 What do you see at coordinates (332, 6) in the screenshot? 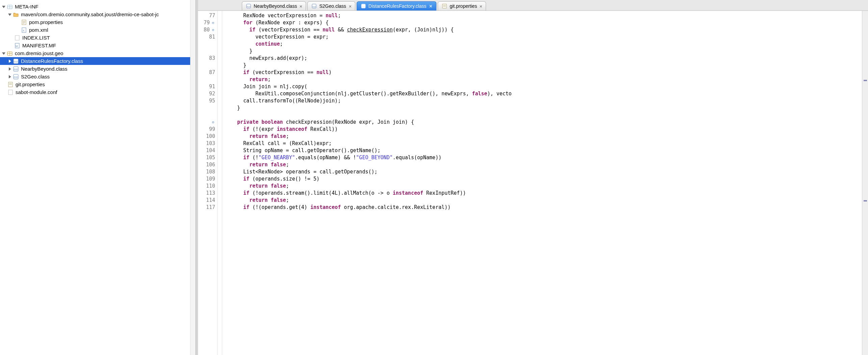
I see `tab-label: S2Geo.class` at bounding box center [332, 6].